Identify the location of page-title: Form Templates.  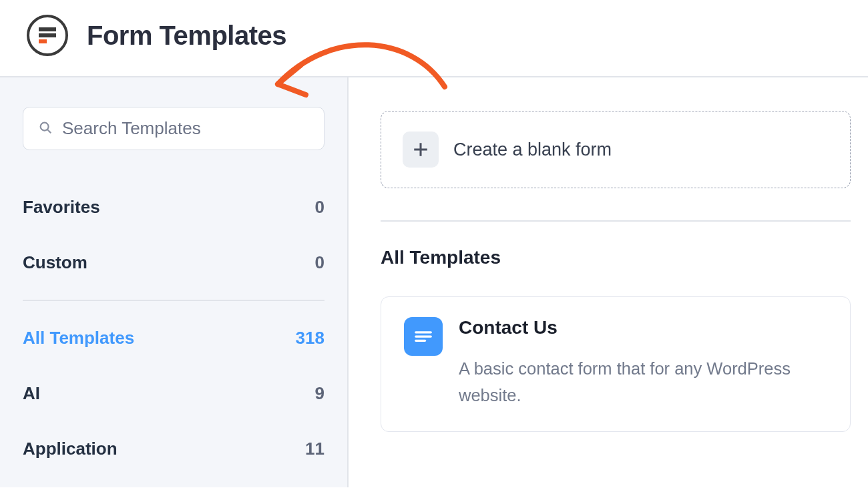
(187, 36).